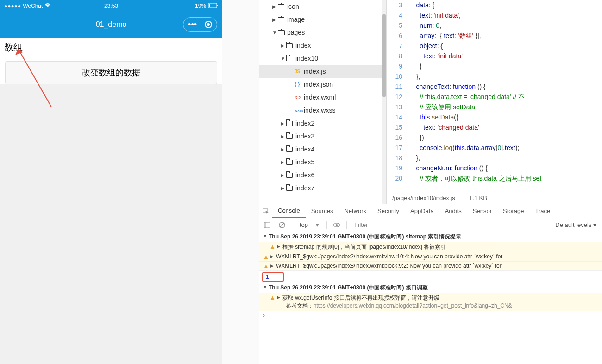 This screenshot has height=364, width=602. Describe the element at coordinates (323, 45) in the screenshot. I see `tree-item-index: ▶index` at that location.